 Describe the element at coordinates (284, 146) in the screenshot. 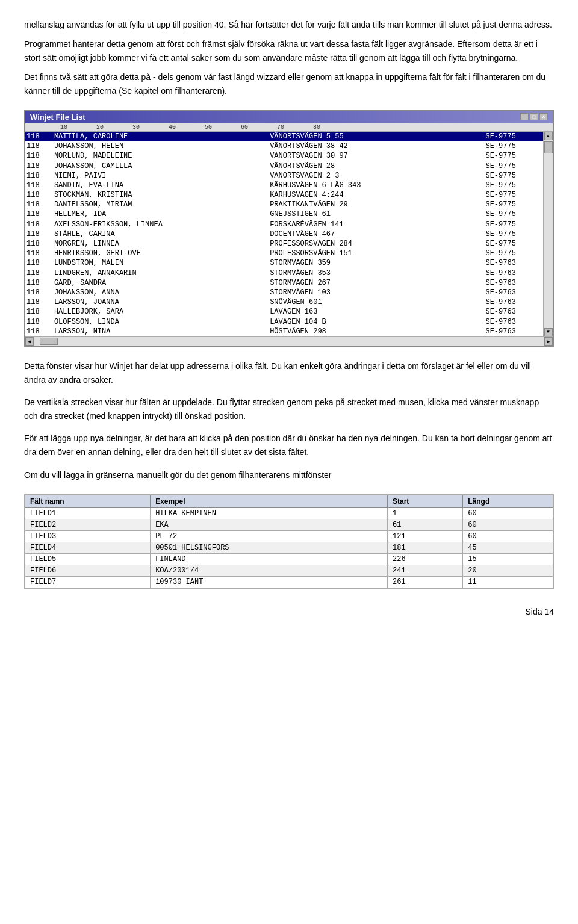

I see `table-row: 118 JOHANSSON, HELEN VÄNORTSVÄGEN 38 42 …` at that location.